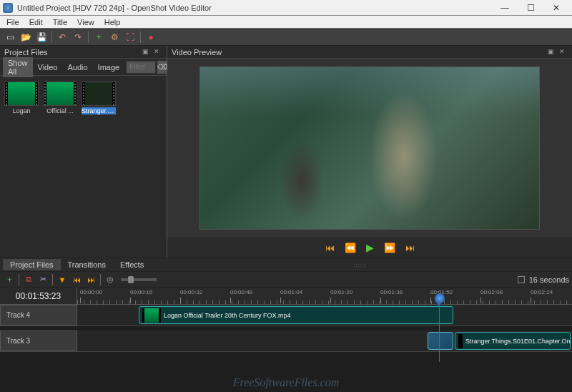 The image size is (572, 392). Describe the element at coordinates (113, 22) in the screenshot. I see `menu-help: Help` at that location.